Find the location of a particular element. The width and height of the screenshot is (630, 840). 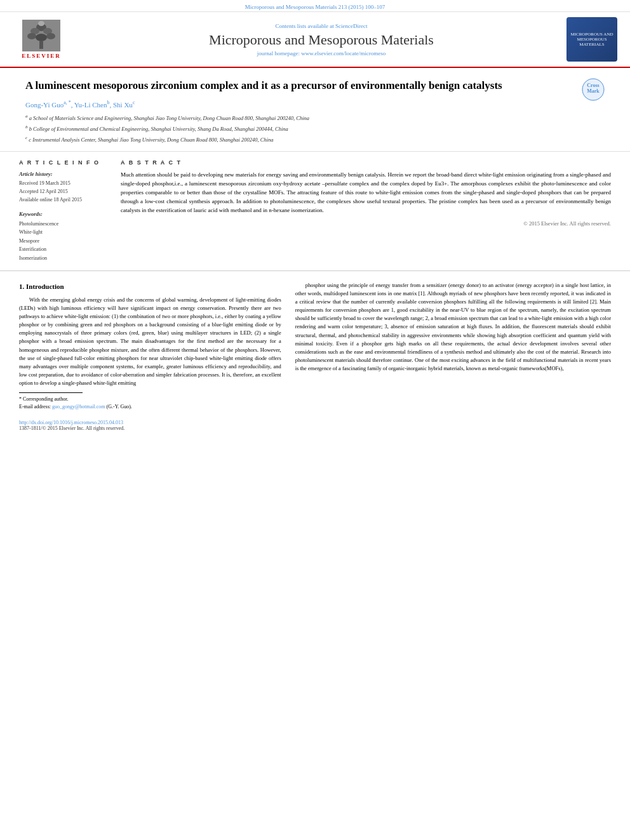

abstract-heading: A B S T R A C T is located at coordinates (366, 163).